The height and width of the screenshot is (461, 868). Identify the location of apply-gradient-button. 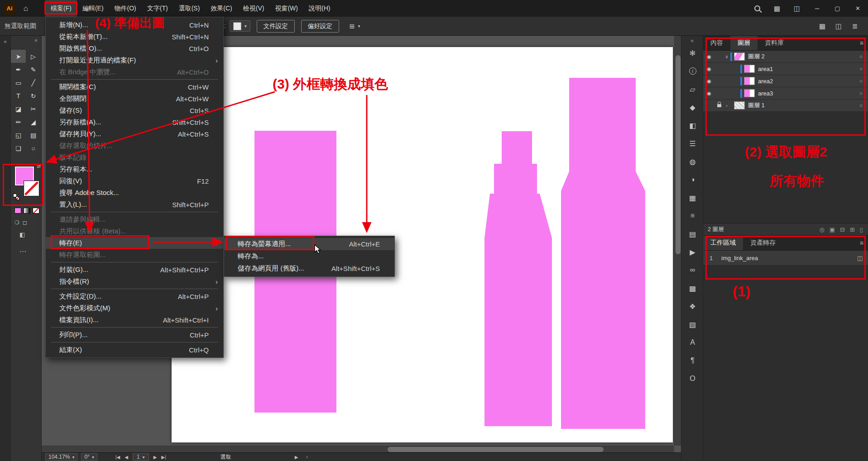
(27, 211).